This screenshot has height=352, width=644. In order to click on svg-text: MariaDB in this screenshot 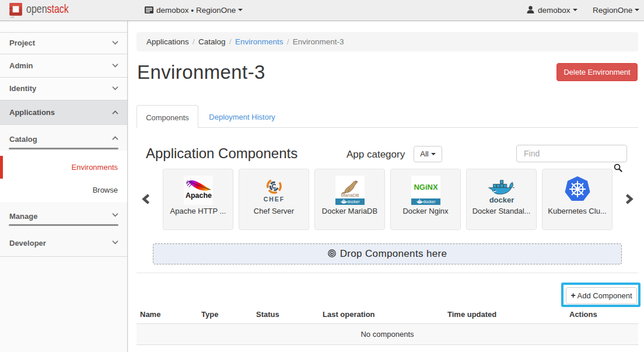, I will do `click(350, 195)`.